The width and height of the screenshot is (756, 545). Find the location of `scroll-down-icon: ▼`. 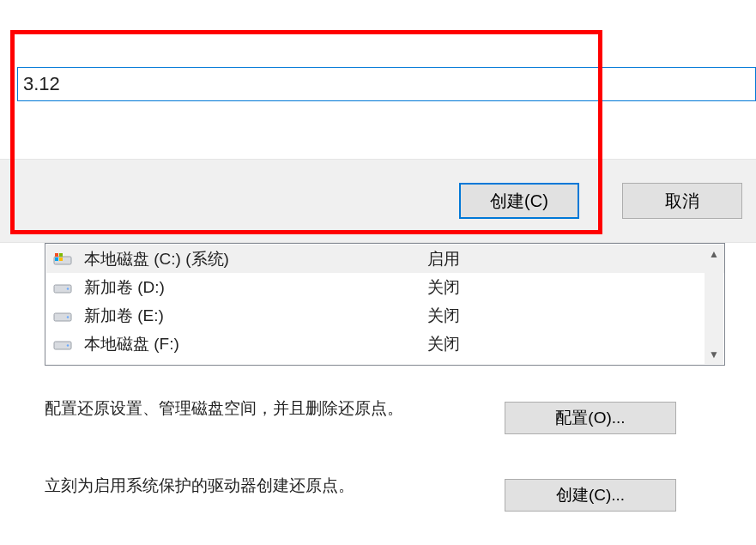

scroll-down-icon: ▼ is located at coordinates (714, 354).